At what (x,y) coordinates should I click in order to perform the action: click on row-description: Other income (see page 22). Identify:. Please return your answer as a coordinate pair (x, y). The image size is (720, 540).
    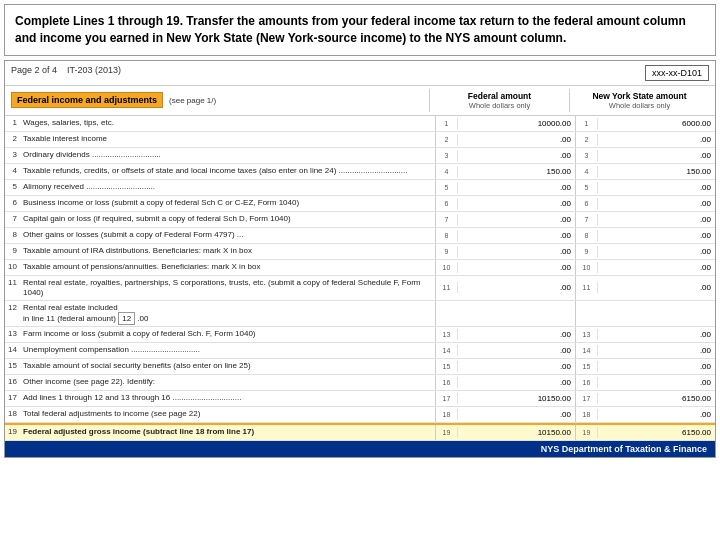
    Looking at the image, I should click on (227, 382).